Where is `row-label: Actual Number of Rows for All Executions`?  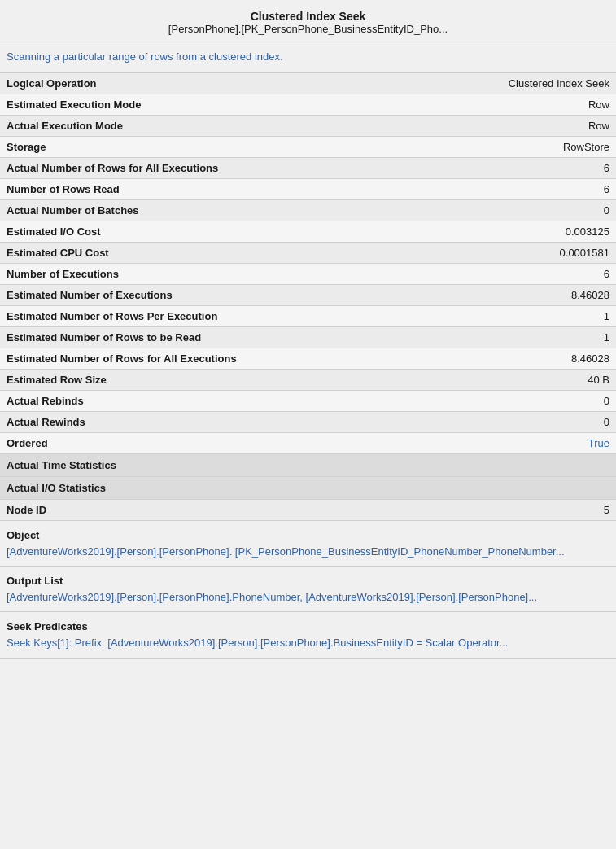
row-label: Actual Number of Rows for All Executions is located at coordinates (112, 168).